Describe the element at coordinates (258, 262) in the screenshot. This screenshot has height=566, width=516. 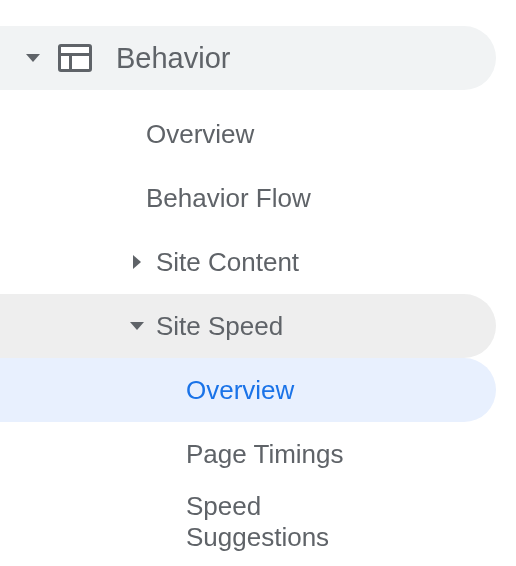
I see `nav-item-site-content: Site Content` at that location.